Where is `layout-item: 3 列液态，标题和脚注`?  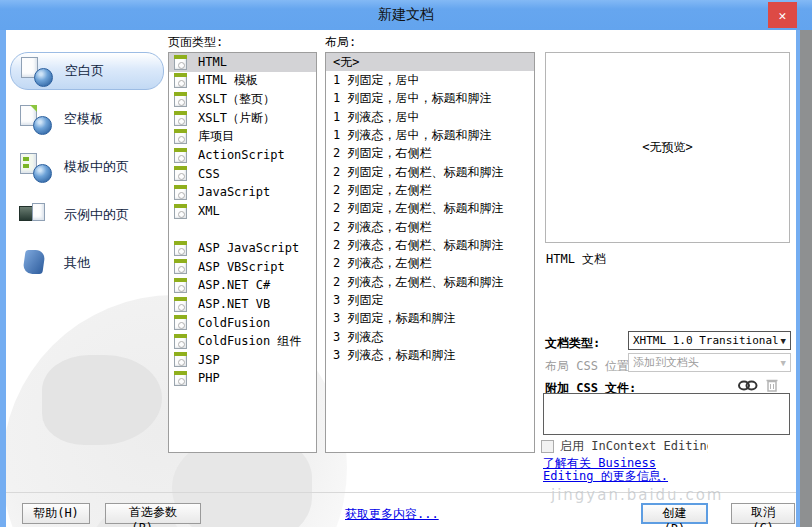 layout-item: 3 列液态，标题和脚注 is located at coordinates (430, 356).